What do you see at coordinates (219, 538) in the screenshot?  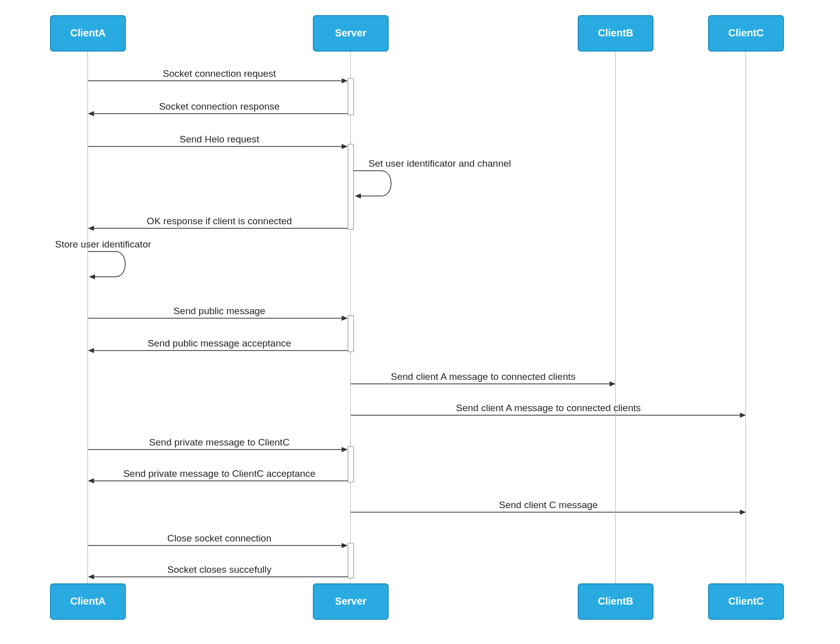 I see `message-label: Close socket connection` at bounding box center [219, 538].